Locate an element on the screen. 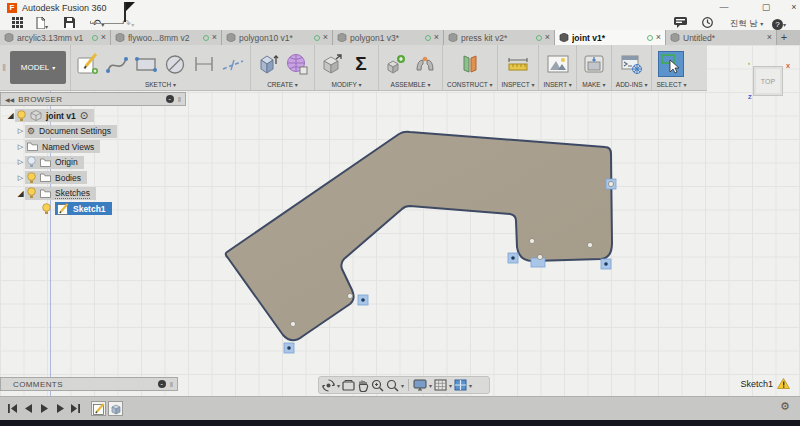  scripts-addins-button is located at coordinates (632, 64).